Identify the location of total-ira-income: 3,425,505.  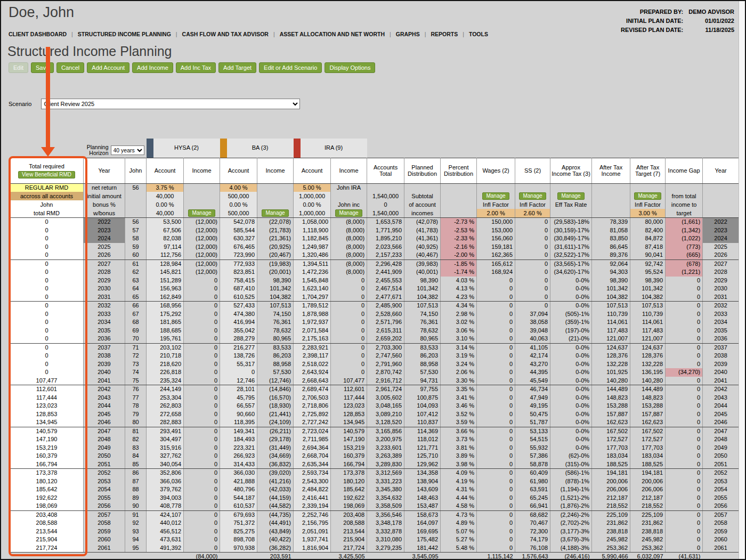
(349, 556).